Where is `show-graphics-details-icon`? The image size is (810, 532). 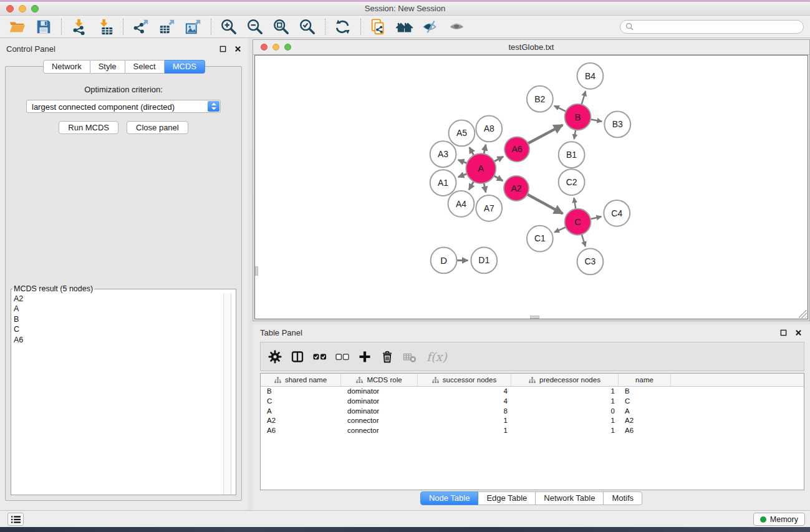
show-graphics-details-icon is located at coordinates (457, 27).